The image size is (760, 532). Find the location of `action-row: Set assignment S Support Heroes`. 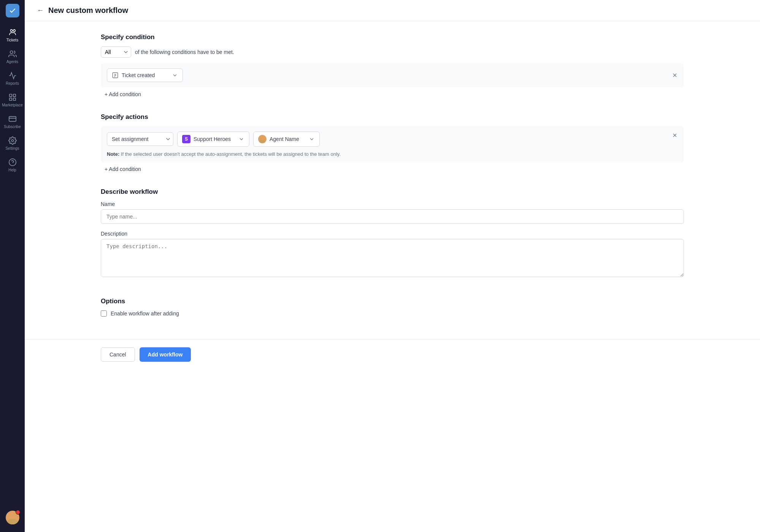

action-row: Set assignment S Support Heroes is located at coordinates (392, 139).